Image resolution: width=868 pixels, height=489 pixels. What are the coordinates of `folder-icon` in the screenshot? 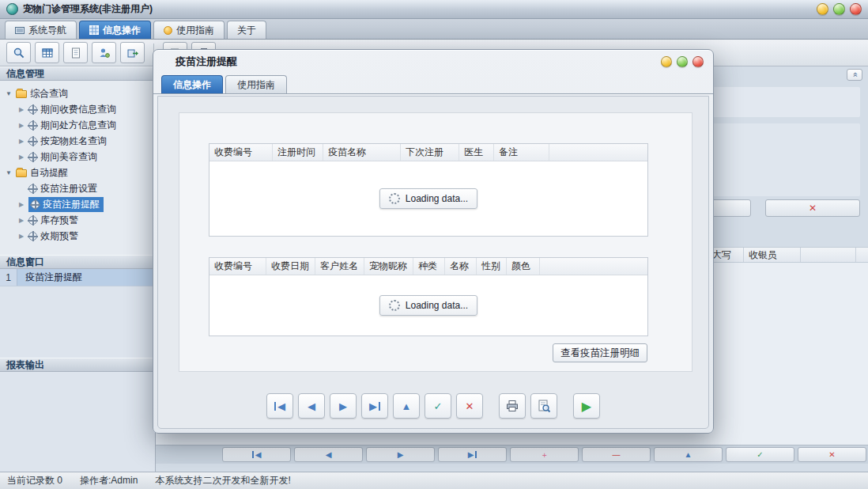 It's located at (21, 173).